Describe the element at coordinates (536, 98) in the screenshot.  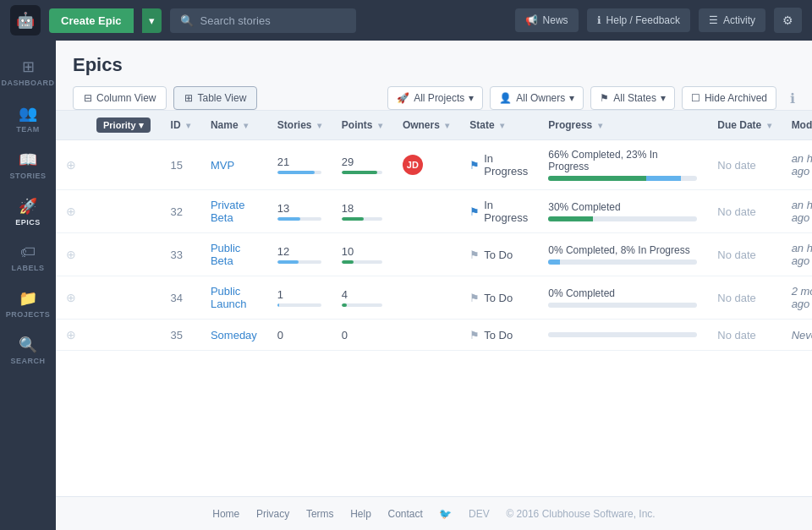
I see `all-owners-filter: 👤 All Owners ▾` at that location.